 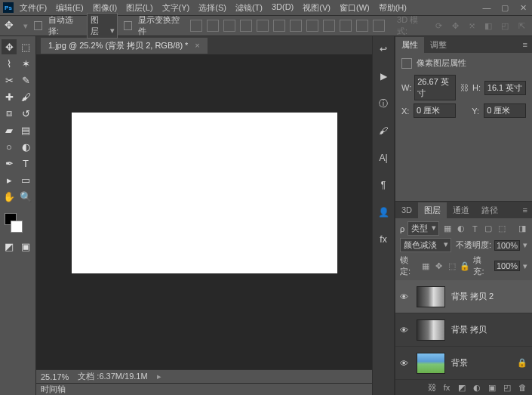 I want to click on glyph-icon: 👤, so click(x=383, y=212).